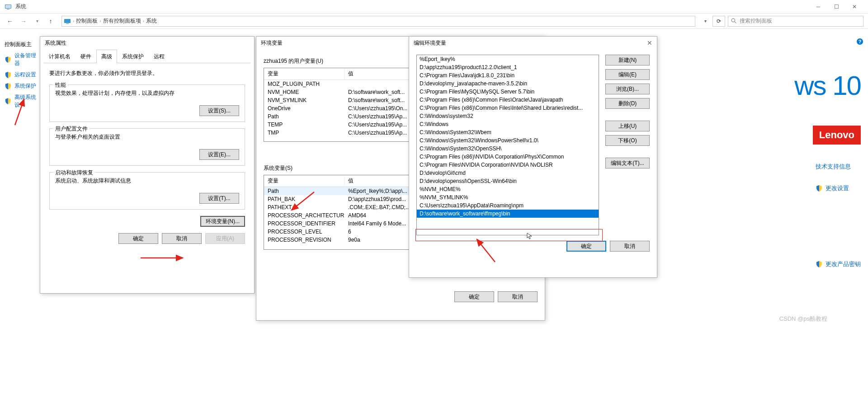 The height and width of the screenshot is (402, 868). What do you see at coordinates (122, 21) in the screenshot?
I see `crumb-2: 所有控制面板项` at bounding box center [122, 21].